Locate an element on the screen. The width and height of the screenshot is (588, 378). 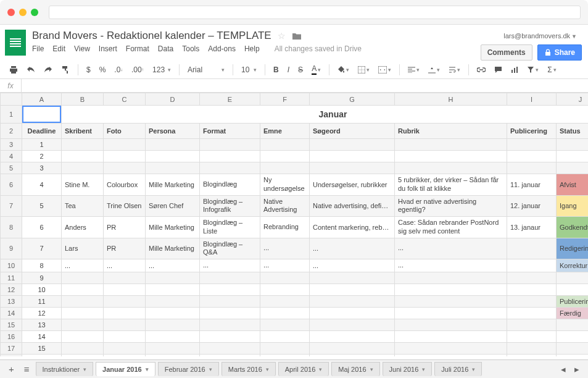
row-head-11: 11 is located at coordinates (11, 278).